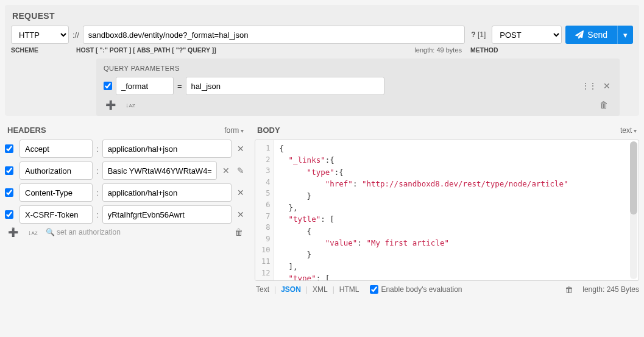 The image size is (644, 337). What do you see at coordinates (591, 35) in the screenshot?
I see `send-button: Send` at bounding box center [591, 35].